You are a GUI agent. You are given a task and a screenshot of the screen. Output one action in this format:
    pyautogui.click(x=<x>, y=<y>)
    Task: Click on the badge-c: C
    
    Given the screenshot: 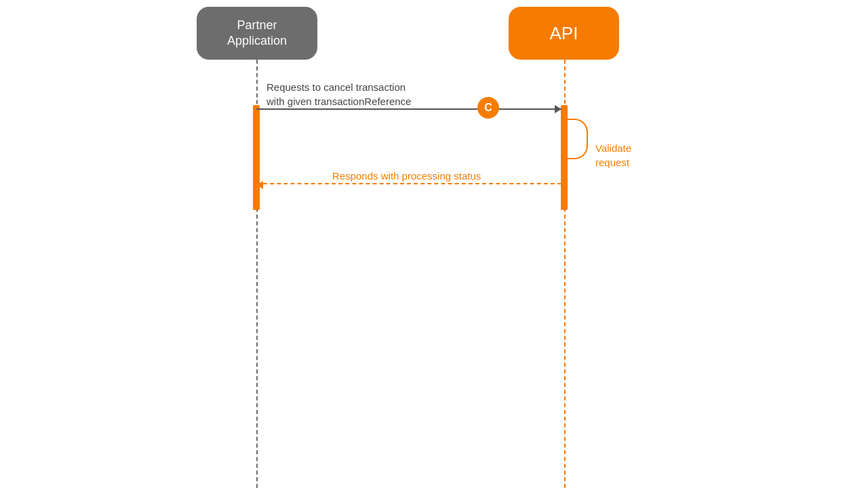 What is the action you would take?
    pyautogui.click(x=488, y=108)
    